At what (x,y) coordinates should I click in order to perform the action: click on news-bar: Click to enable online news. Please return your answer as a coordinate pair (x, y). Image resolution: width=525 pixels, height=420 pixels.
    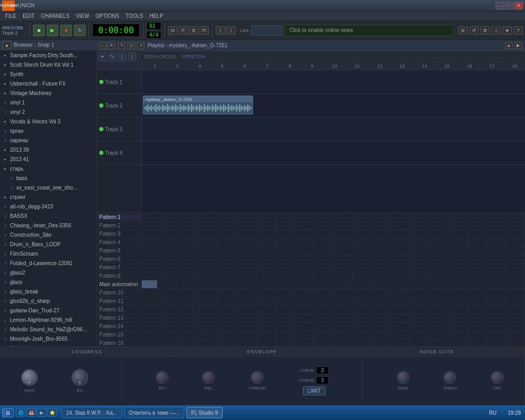
    Looking at the image, I should click on (370, 30).